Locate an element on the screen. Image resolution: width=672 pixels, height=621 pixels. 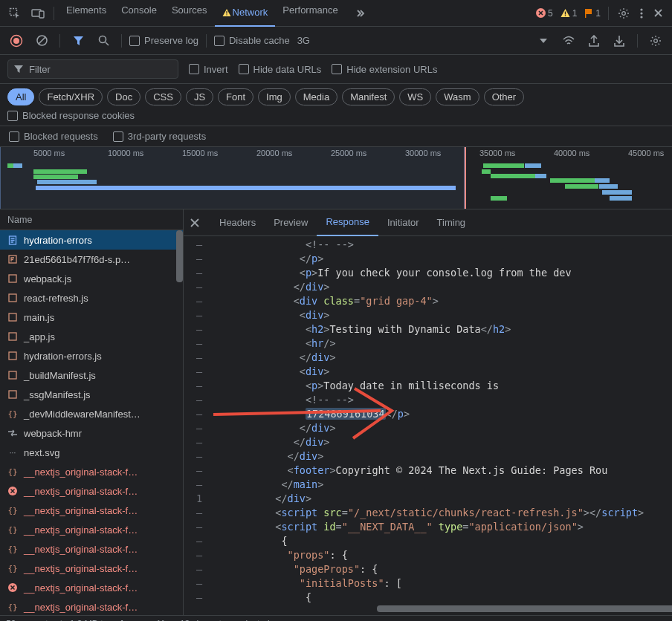
error-count: 5 is located at coordinates (550, 13).